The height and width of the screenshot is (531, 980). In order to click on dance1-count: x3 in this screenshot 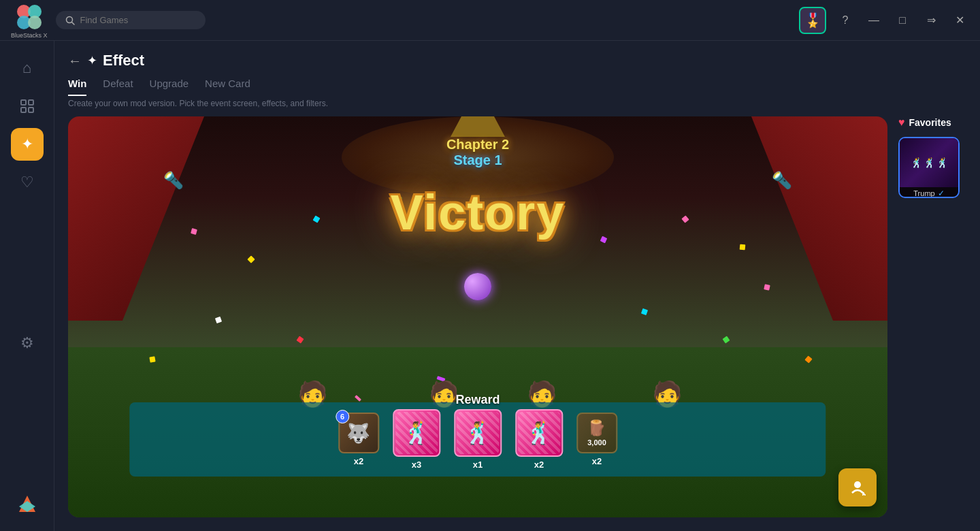, I will do `click(416, 464)`.